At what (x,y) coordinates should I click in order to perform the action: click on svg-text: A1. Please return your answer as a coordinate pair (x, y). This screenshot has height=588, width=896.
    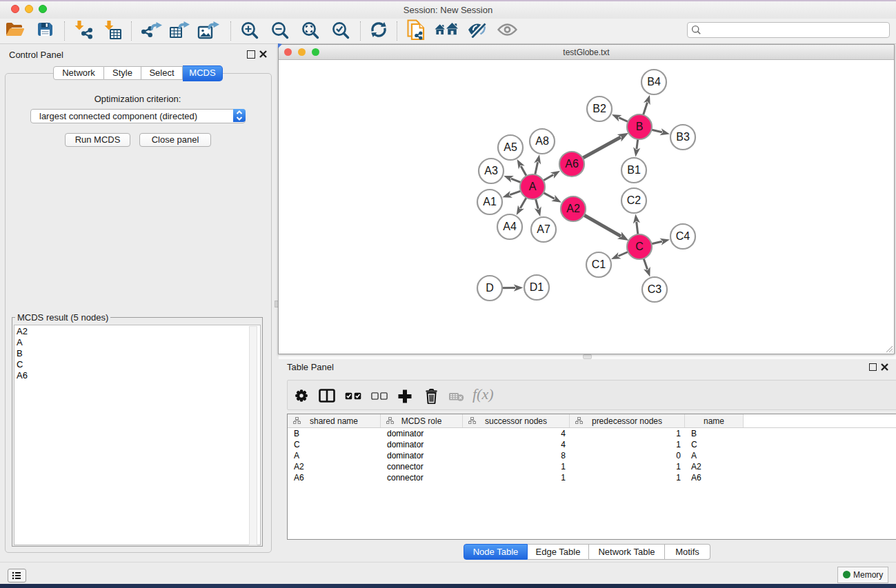
    Looking at the image, I should click on (490, 201).